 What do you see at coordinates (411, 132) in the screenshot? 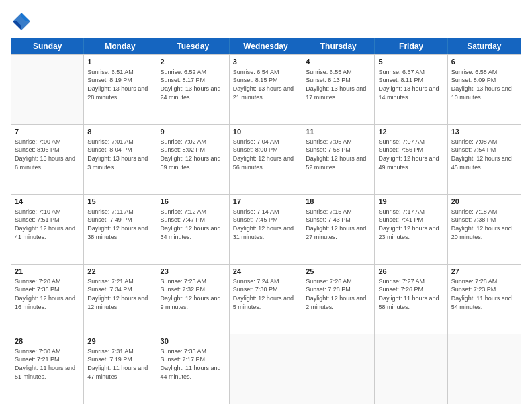
I see `day-number: 12` at bounding box center [411, 132].